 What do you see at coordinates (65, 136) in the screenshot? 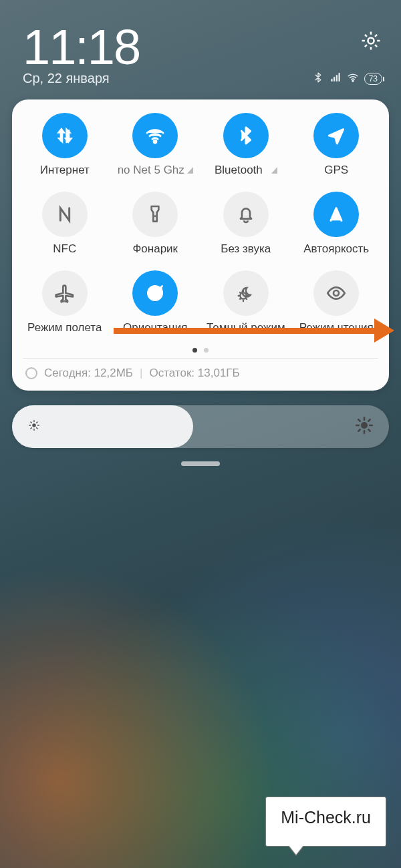
I see `data-arrows-icon` at bounding box center [65, 136].